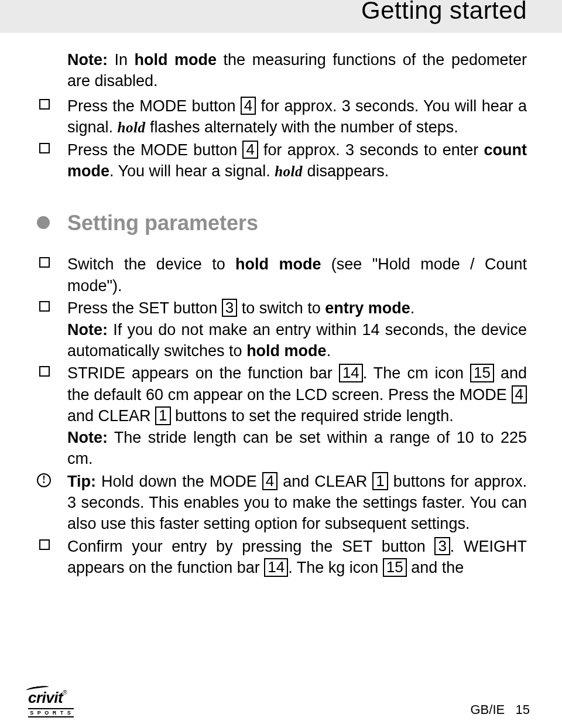  Describe the element at coordinates (145, 308) in the screenshot. I see `text: Press the SET button` at that location.